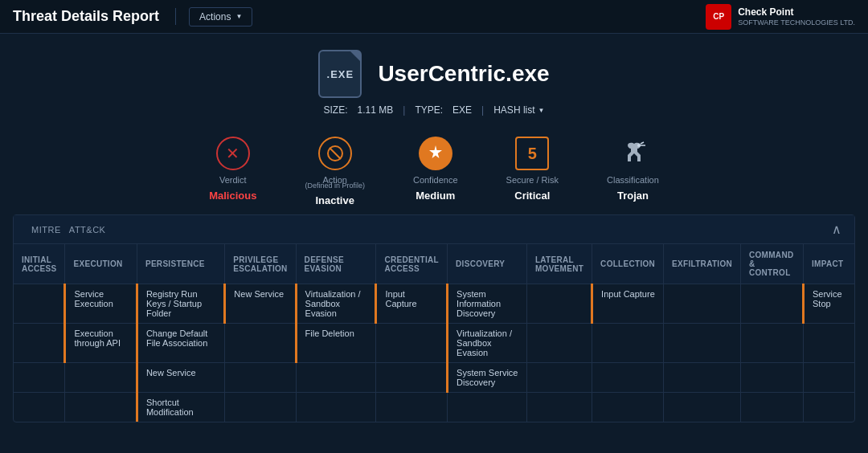 The height and width of the screenshot is (453, 868). I want to click on secure-icon: 5, so click(532, 153).